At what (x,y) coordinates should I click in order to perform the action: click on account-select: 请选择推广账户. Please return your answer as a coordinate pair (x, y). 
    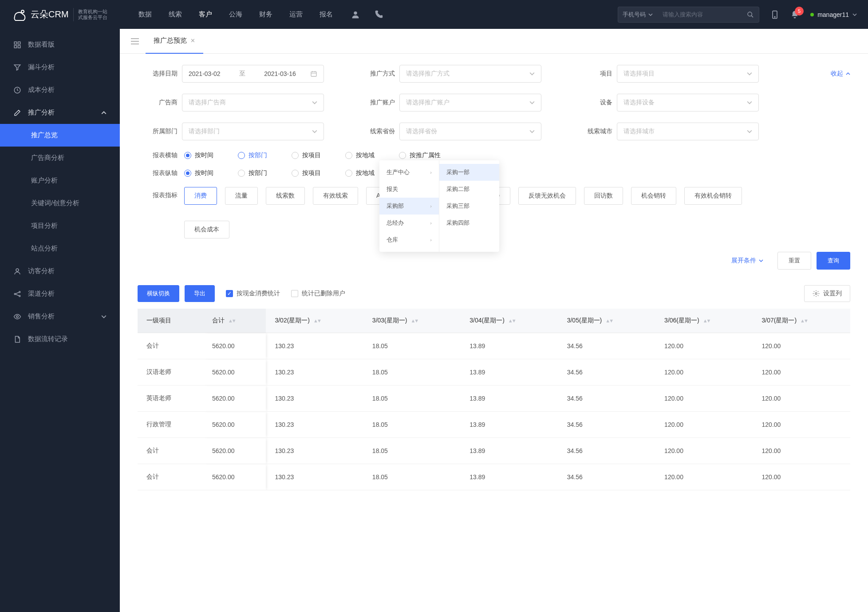
    Looking at the image, I should click on (470, 103).